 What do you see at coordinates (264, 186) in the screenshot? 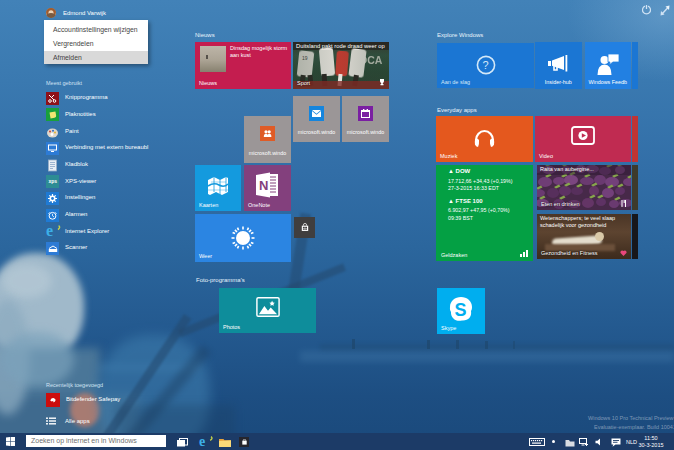
I see `svg-text: N` at bounding box center [264, 186].